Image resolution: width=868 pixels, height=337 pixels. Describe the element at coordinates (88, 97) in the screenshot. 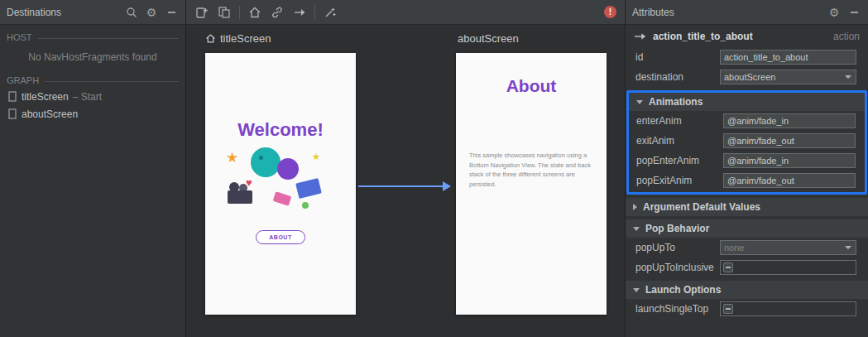

I see `graph-item-suffix: – Start` at that location.